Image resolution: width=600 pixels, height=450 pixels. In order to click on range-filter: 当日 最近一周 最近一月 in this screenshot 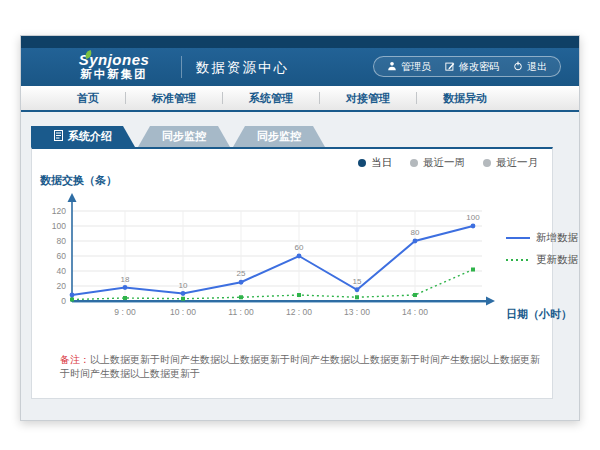, I will do `click(448, 163)`.